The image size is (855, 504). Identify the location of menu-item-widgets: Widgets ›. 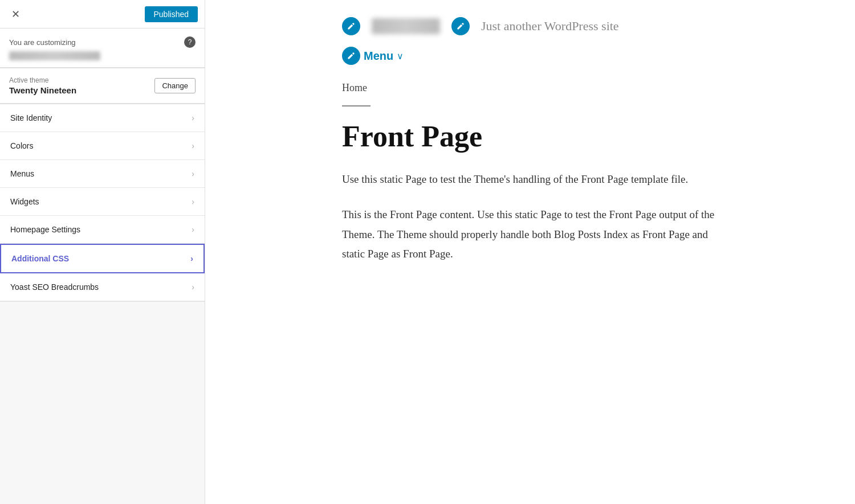
(103, 202).